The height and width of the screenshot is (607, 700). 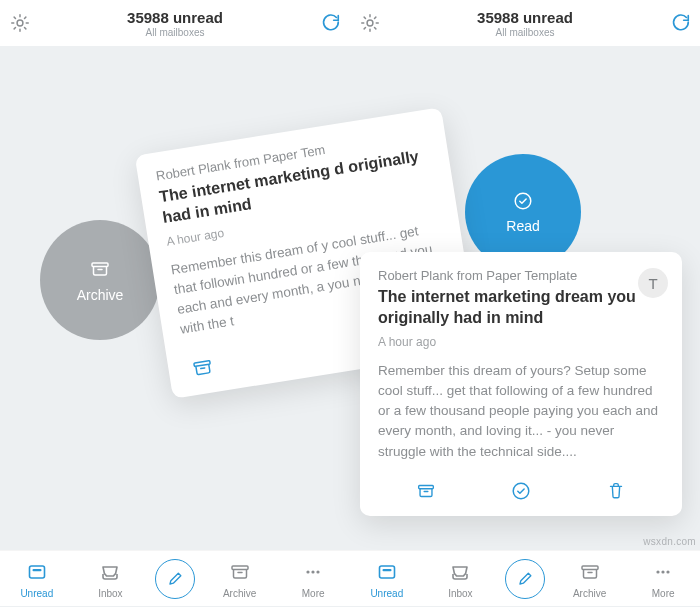 I want to click on sender: Robert Plank from Paper Template, so click(x=521, y=276).